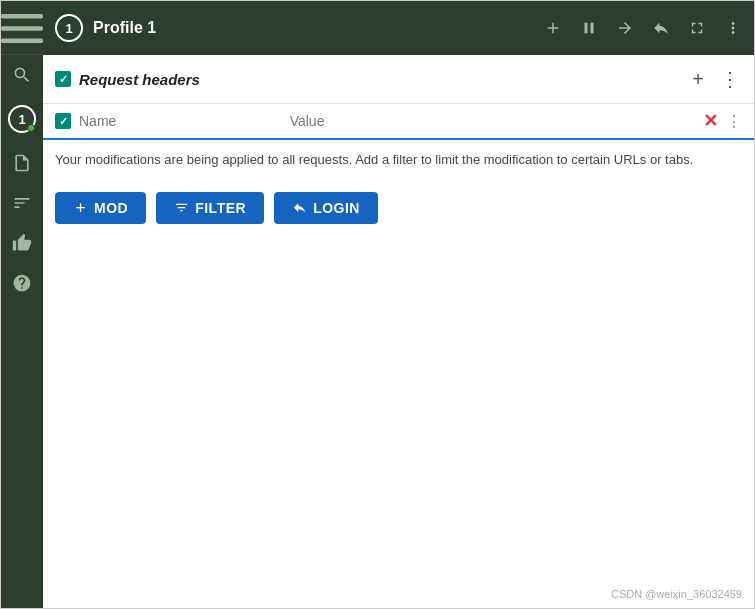 The height and width of the screenshot is (609, 755). Describe the element at coordinates (730, 79) in the screenshot. I see `section-more-button: ⋮` at that location.